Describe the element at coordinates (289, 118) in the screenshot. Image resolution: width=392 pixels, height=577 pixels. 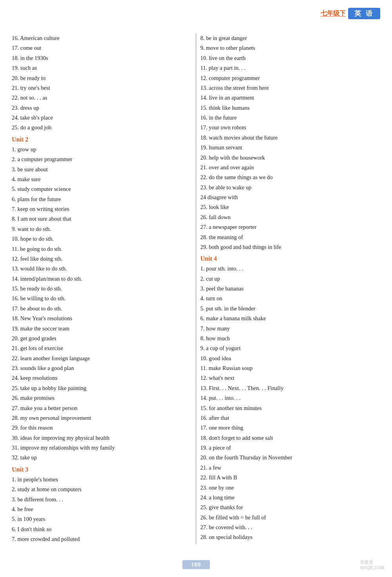
I see `list-item: 16. in the future` at that location.